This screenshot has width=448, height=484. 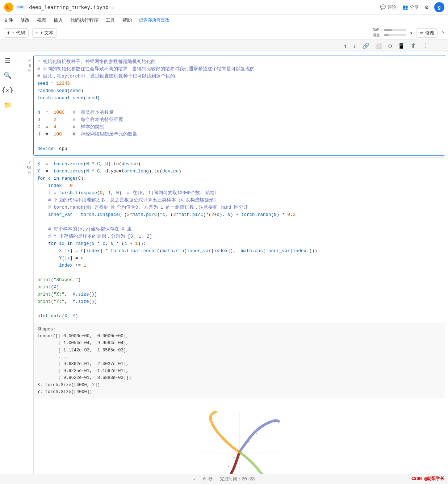 I want to click on copy-icon: ⬜, so click(x=379, y=46).